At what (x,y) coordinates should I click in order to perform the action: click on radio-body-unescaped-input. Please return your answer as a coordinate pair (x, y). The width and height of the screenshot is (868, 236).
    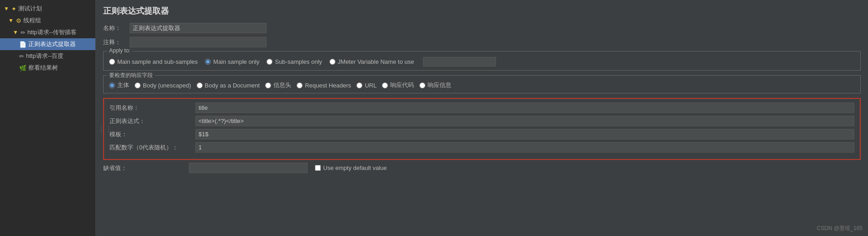
    Looking at the image, I should click on (138, 86).